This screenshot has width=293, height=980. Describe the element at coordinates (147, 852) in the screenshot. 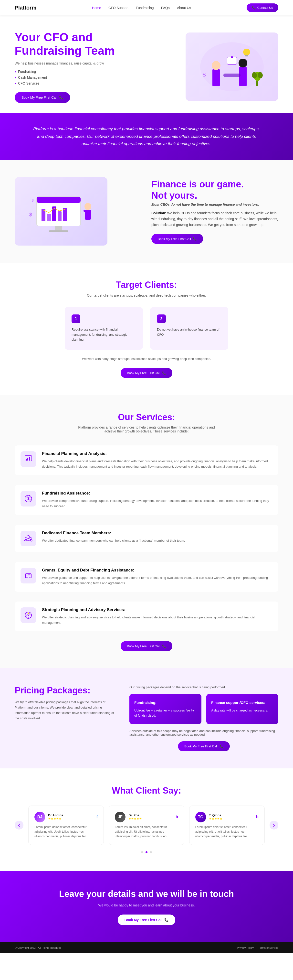

I see `testi-dots` at that location.